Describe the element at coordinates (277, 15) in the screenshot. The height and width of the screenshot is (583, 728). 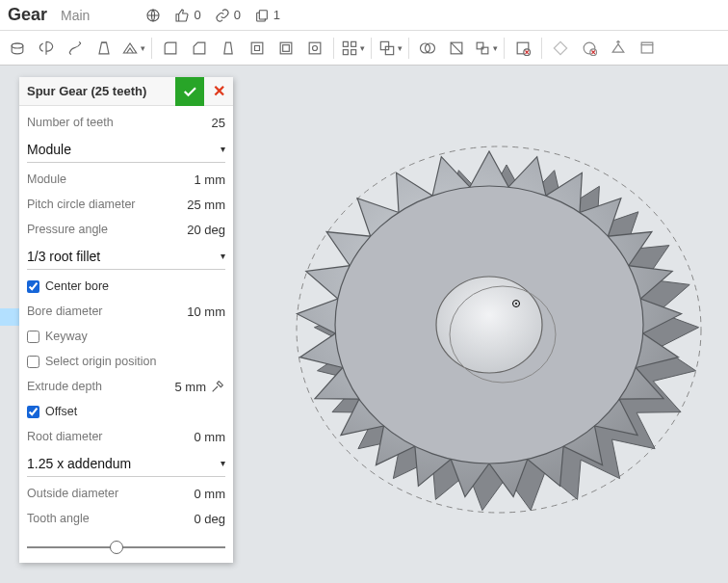
I see `copies-value: 1` at that location.